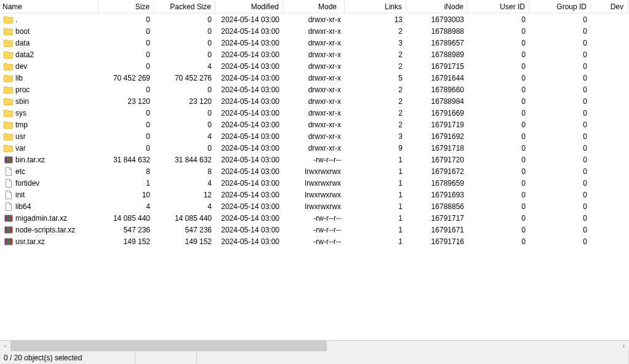 This screenshot has height=364, width=629. What do you see at coordinates (314, 160) in the screenshot?
I see `table-row: bin.tar.xz31 844 63231 844 6322024-05-14…` at bounding box center [314, 160].